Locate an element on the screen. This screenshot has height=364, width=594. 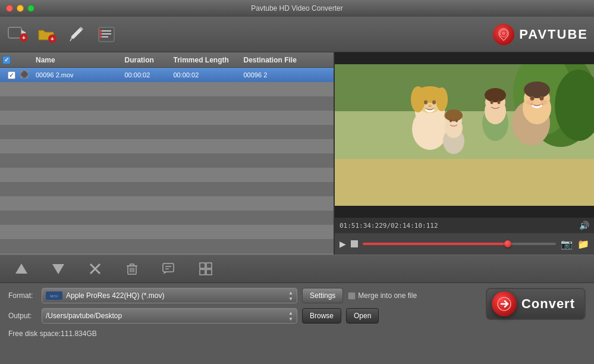
output-folder-button: 📁 is located at coordinates (583, 244).